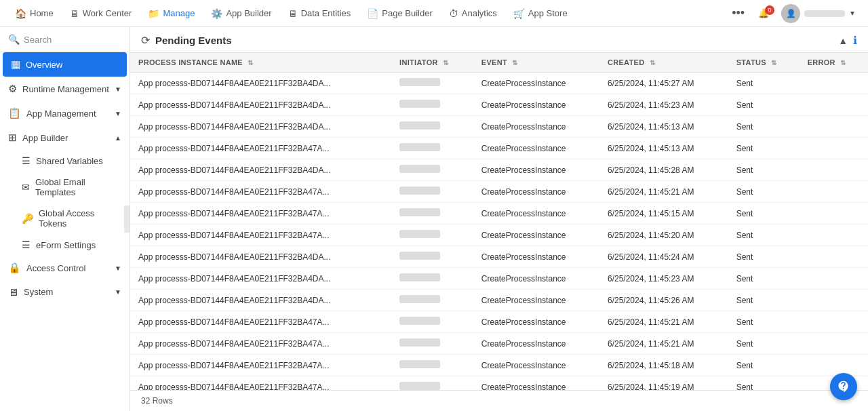 The height and width of the screenshot is (411, 868). I want to click on nav-home: 🏠 Home, so click(34, 14).